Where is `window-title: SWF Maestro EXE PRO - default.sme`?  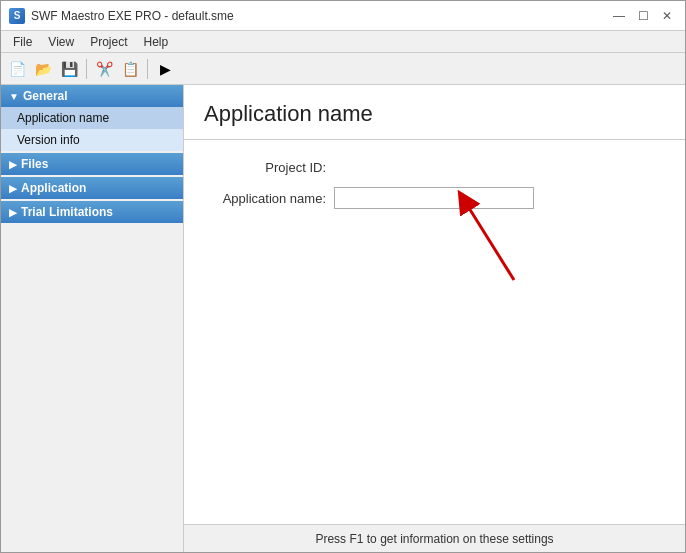 window-title: SWF Maestro EXE PRO - default.sme is located at coordinates (320, 16).